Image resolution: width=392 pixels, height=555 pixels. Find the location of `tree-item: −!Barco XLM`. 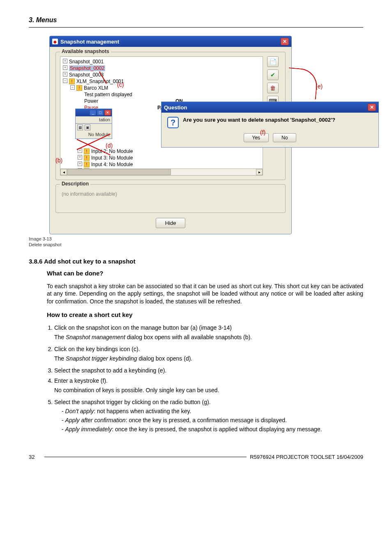

tree-item: −!Barco XLM is located at coordinates (161, 88).